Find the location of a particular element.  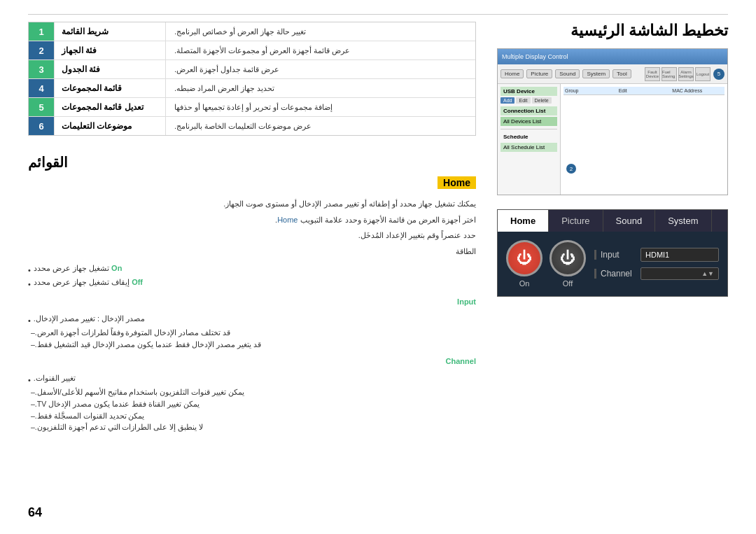

row-label-2: فئة الجهاز is located at coordinates (110, 50).